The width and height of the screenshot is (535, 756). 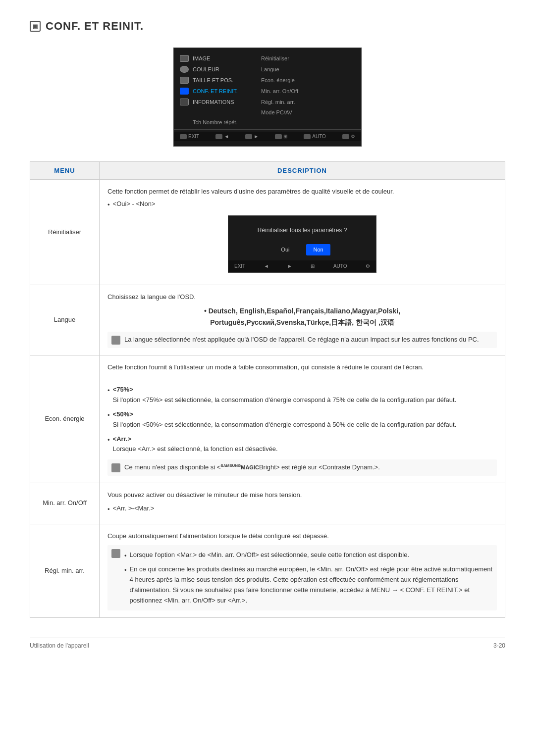 I want to click on dialog-screenshot: Réinitialiser tous les paramètres ? Oui …, so click(x=302, y=245).